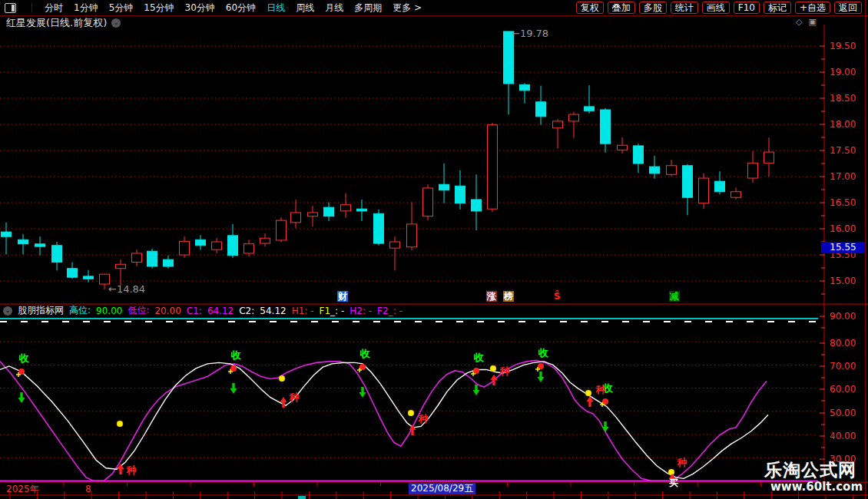  What do you see at coordinates (220, 311) in the screenshot?
I see `indicator-param-6: 64.12` at bounding box center [220, 311].